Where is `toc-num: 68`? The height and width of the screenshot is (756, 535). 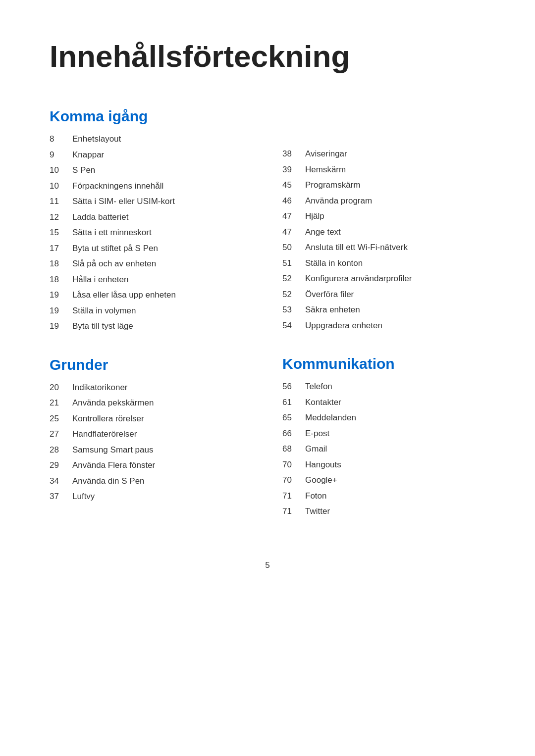 toc-num: 68 is located at coordinates (294, 449).